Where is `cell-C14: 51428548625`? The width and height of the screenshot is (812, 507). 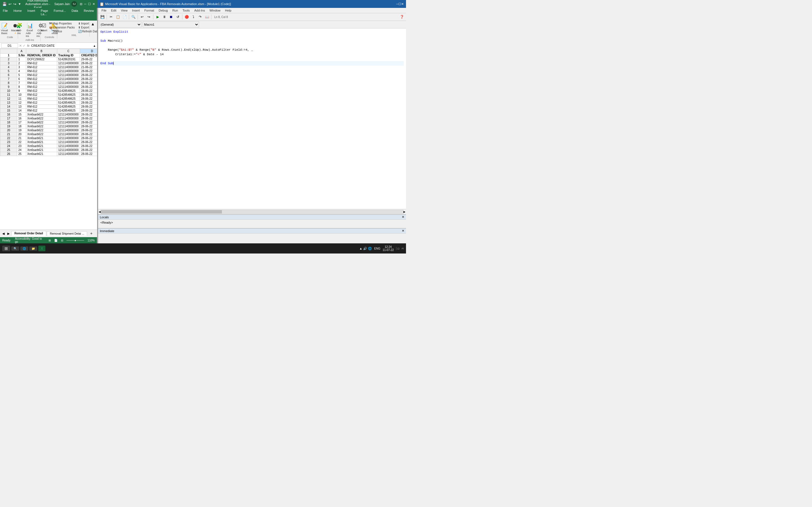
cell-C14: 51428548625 is located at coordinates (68, 107).